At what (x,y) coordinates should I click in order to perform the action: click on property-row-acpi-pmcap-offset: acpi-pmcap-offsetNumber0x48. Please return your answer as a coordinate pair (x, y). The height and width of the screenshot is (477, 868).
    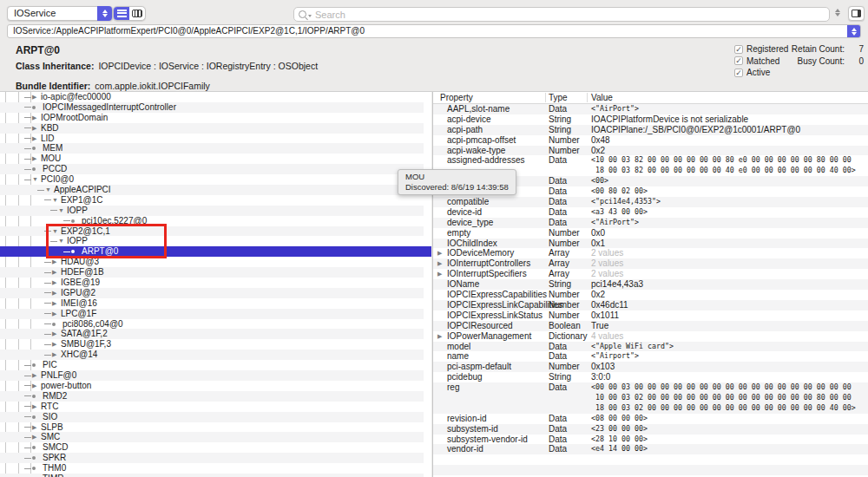
    Looking at the image, I should click on (651, 140).